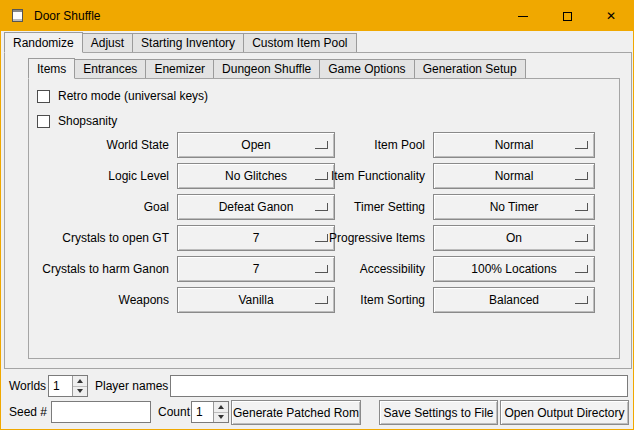 The width and height of the screenshot is (634, 430). Describe the element at coordinates (28, 386) in the screenshot. I see `worlds-label: Worlds` at that location.